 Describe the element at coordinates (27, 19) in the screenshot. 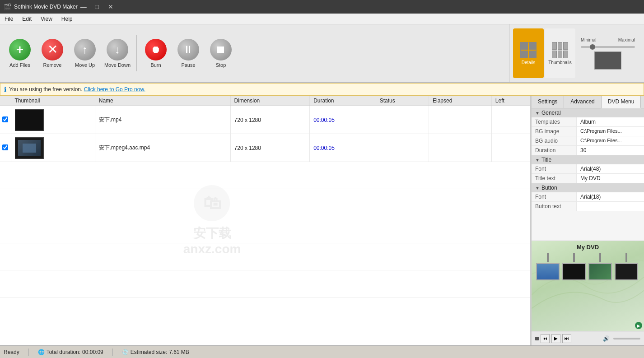

I see `menu-edit: Edit` at that location.